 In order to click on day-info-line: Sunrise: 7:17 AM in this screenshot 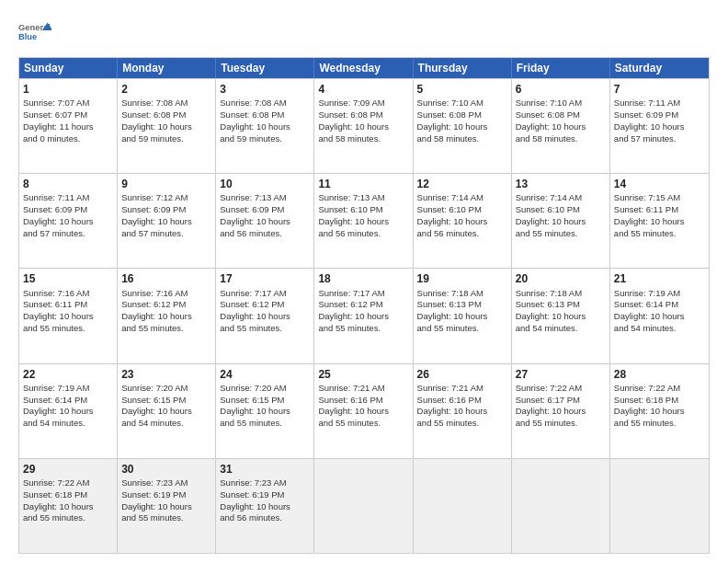, I will do `click(265, 294)`.